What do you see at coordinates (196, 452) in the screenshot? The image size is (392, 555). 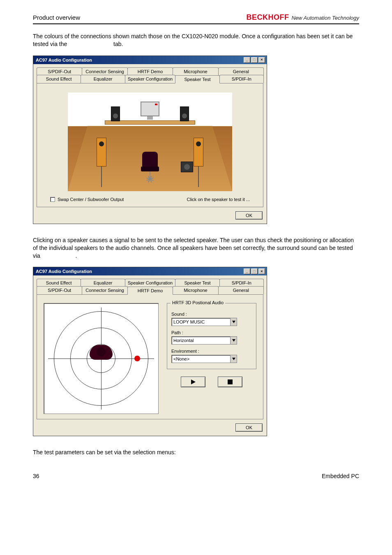 I see `intro-paragraph-3: The test parameters can be set via the s…` at bounding box center [196, 452].